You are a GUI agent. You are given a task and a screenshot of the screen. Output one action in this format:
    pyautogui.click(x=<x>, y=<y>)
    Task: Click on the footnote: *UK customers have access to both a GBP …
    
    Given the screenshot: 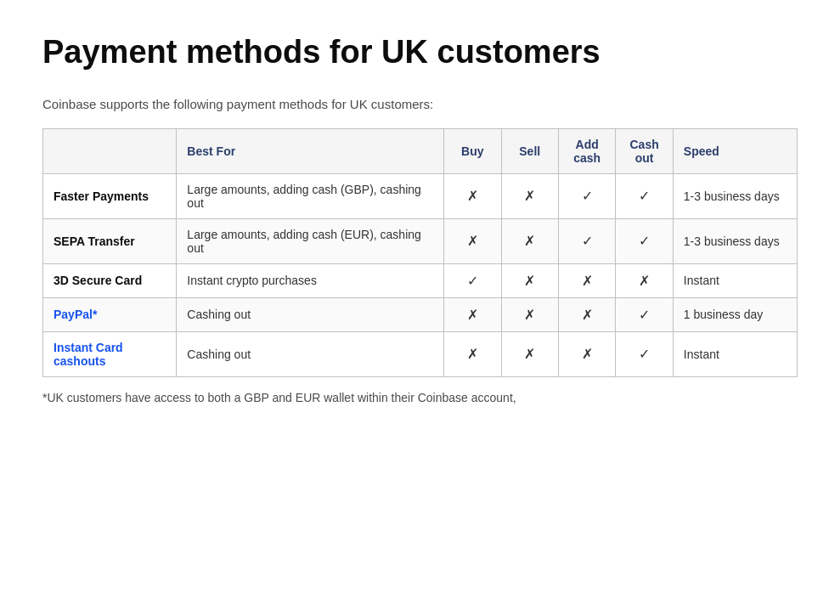 What is the action you would take?
    pyautogui.click(x=420, y=398)
    